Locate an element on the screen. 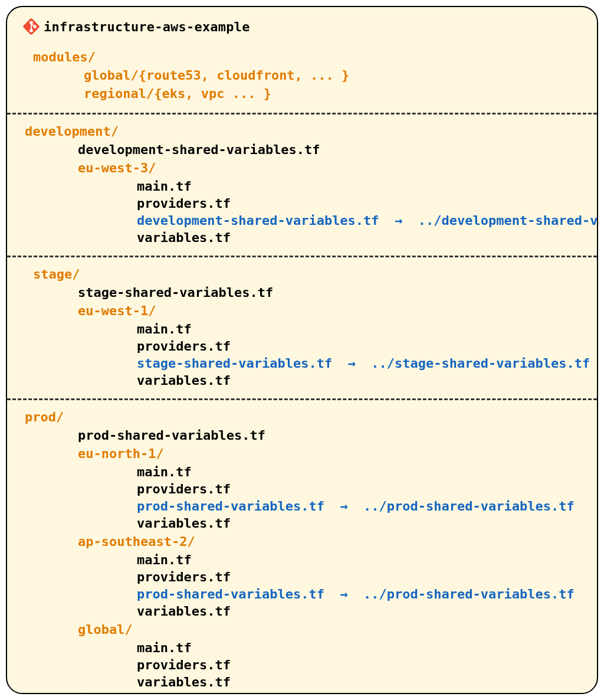 The height and width of the screenshot is (700, 604). dir-stage: stage/ is located at coordinates (302, 274).